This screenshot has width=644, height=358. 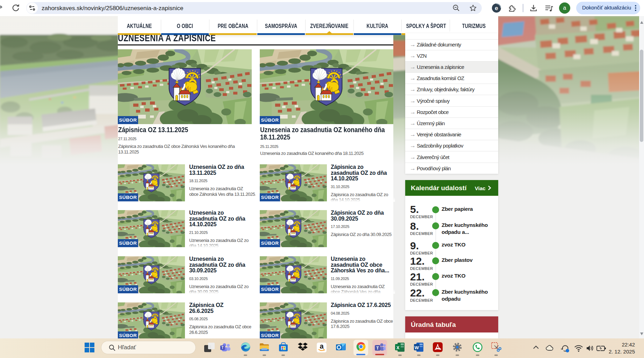 What do you see at coordinates (417, 348) in the screenshot?
I see `svg-text: W` at bounding box center [417, 348].